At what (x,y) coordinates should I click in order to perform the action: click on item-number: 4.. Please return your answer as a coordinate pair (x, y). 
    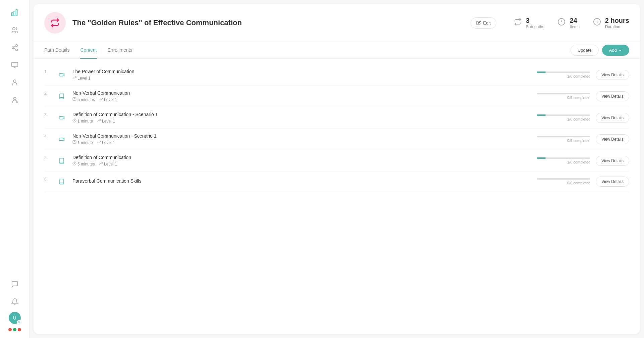
    Looking at the image, I should click on (48, 136).